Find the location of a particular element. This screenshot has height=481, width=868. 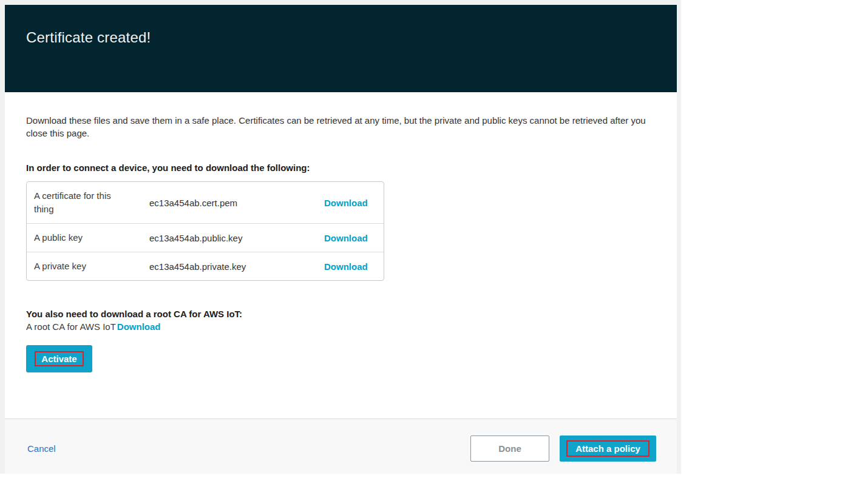

page-title: Certificate created! is located at coordinates (351, 38).